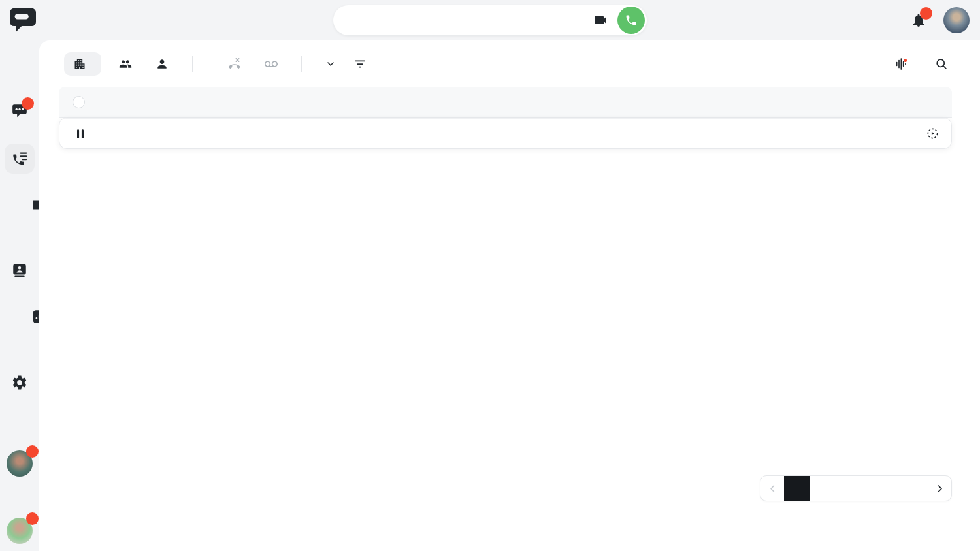 The image size is (980, 551). Describe the element at coordinates (919, 20) in the screenshot. I see `notifications-button` at that location.